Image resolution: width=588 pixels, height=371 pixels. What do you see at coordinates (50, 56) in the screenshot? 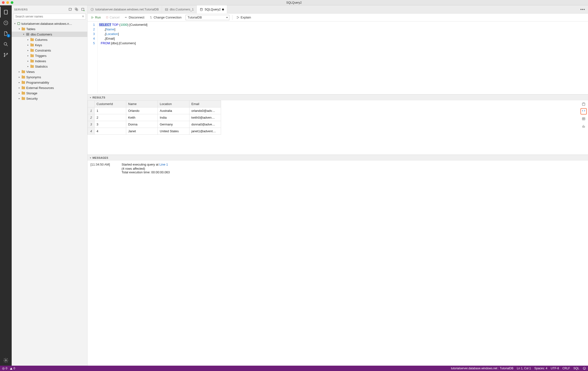
I see `tree-triggers-node: ▸Triggers` at bounding box center [50, 56].